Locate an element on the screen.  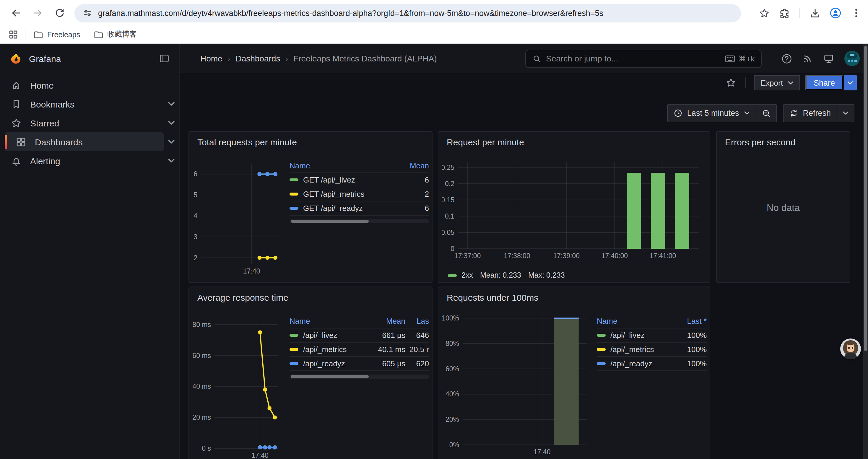
url-text: grafana.mathmast.com/d/deytv4rwavabkb/fr… is located at coordinates (415, 13).